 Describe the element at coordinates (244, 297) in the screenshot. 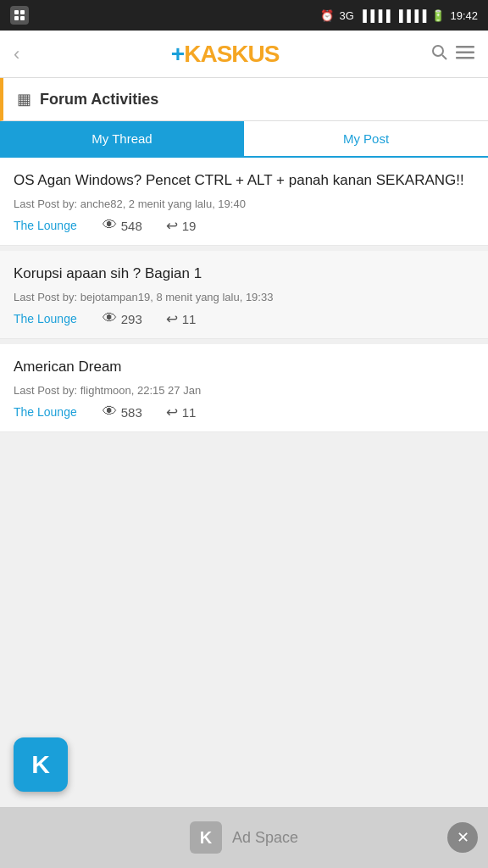

I see `thread-meta: Last Post by: bejotampan19, 8 menit yang…` at that location.